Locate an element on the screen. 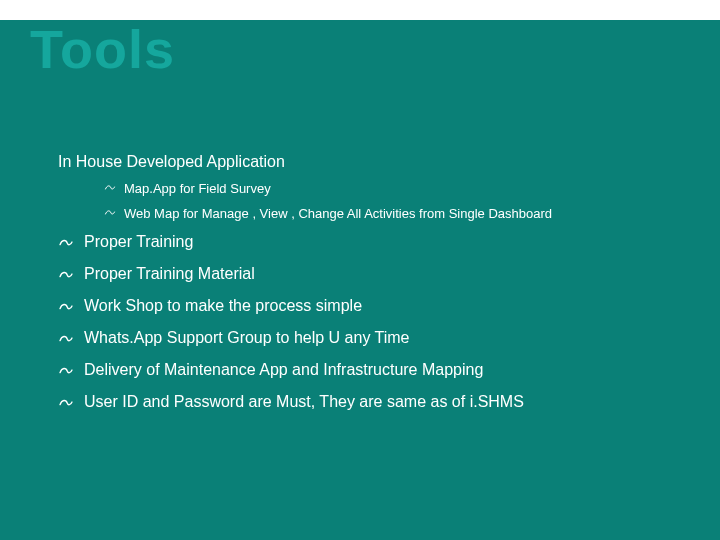  list-item-label: Work Shop to make the process simple is located at coordinates (386, 306).